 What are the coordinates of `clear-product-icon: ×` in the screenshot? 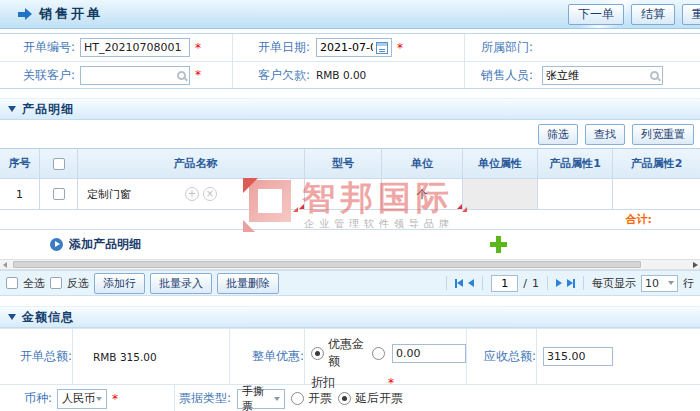 It's located at (210, 194).